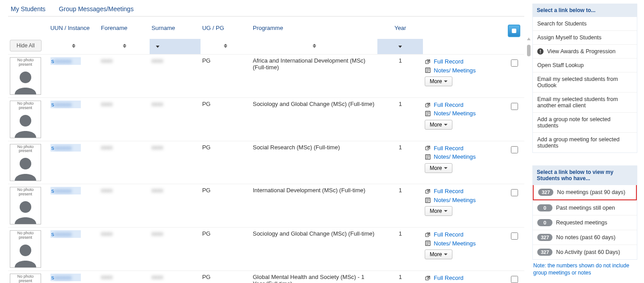  Describe the element at coordinates (96, 9) in the screenshot. I see `tab-group-messages: Group Messages/Meetings` at that location.